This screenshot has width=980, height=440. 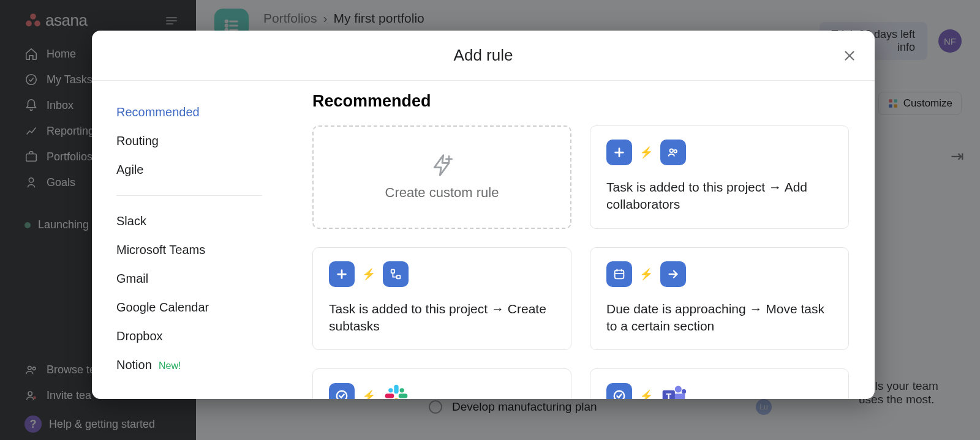 What do you see at coordinates (442, 177) in the screenshot?
I see `create-custom-rule-card: Create custom rule` at bounding box center [442, 177].